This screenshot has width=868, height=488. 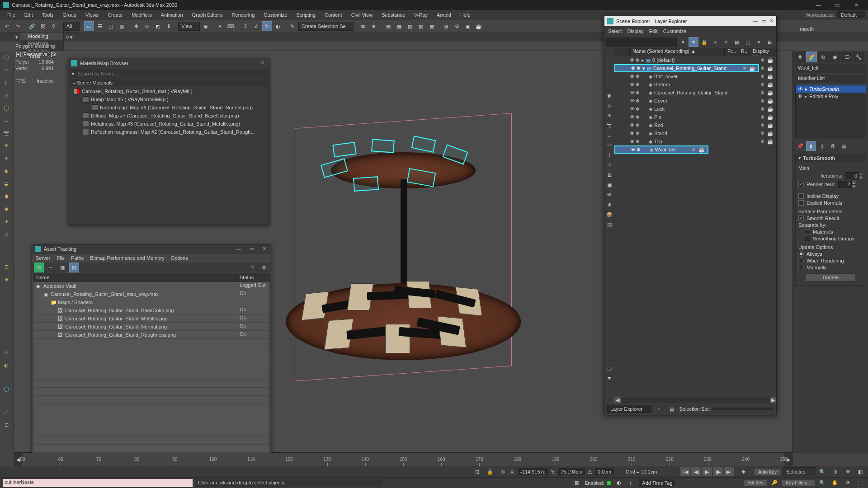 I want to click on asset-row: 🖼Carousel_Rotating_Guitar_Stand_Metallic…, so click(x=151, y=319).